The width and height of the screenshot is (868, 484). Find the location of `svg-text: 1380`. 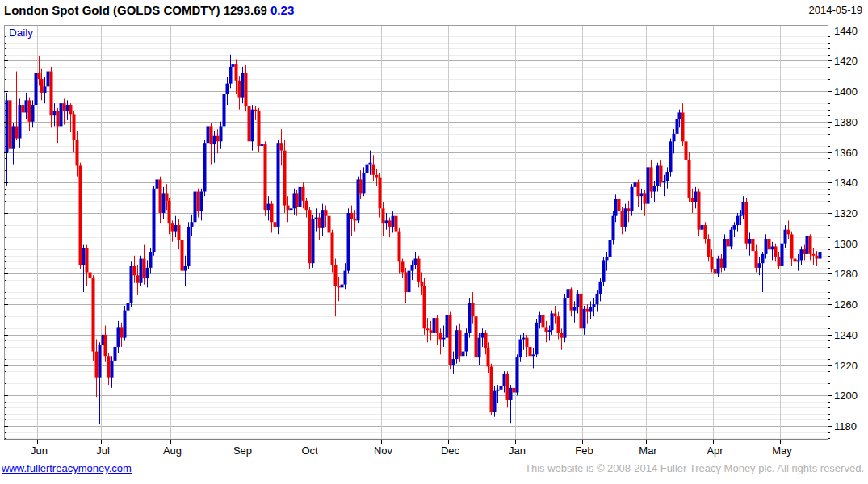

svg-text: 1380 is located at coordinates (846, 123).